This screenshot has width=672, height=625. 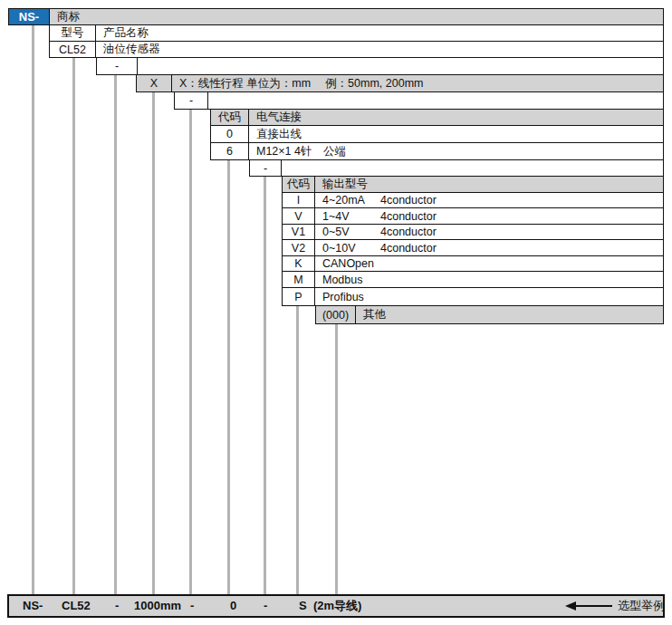 I want to click on connector-line-brand, so click(x=33, y=310).